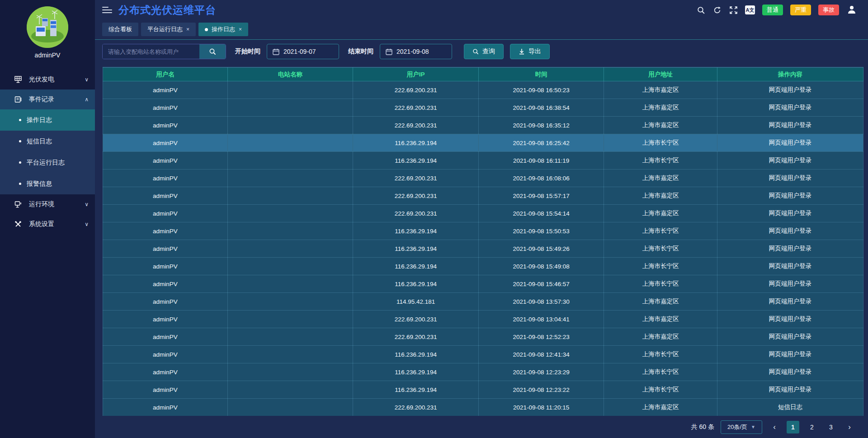 The width and height of the screenshot is (868, 438). Describe the element at coordinates (790, 75) in the screenshot. I see `column-header: 操作内容` at that location.